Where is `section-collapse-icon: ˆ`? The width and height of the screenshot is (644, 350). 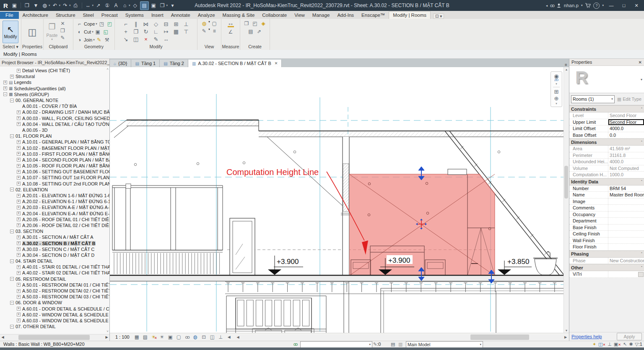 section-collapse-icon: ˆ is located at coordinates (641, 268).